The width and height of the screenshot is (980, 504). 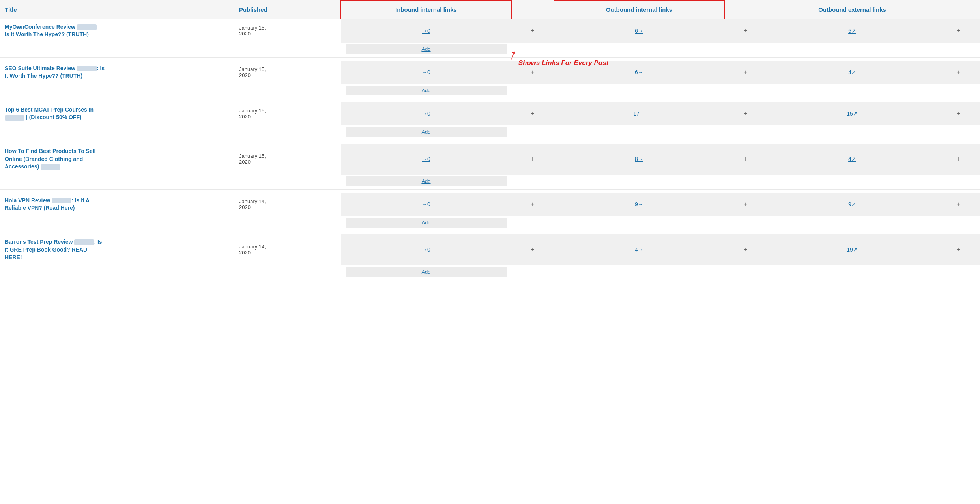 What do you see at coordinates (959, 9) in the screenshot?
I see `col-outbound-external-plus` at bounding box center [959, 9].